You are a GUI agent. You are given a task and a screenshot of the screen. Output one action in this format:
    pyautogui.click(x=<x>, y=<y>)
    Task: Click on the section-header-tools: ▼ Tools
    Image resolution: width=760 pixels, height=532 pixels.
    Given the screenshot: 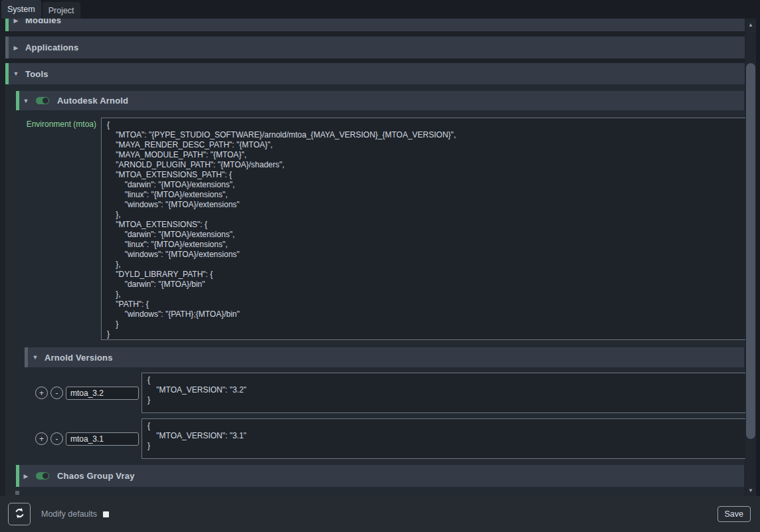 What is the action you would take?
    pyautogui.click(x=375, y=74)
    